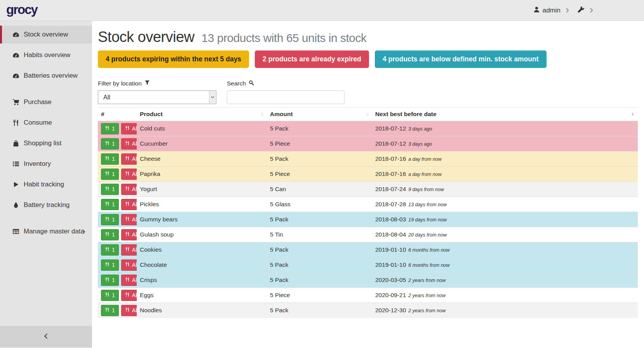 This screenshot has height=348, width=644. What do you see at coordinates (202, 265) in the screenshot?
I see `product-cell: Chocolate` at bounding box center [202, 265].